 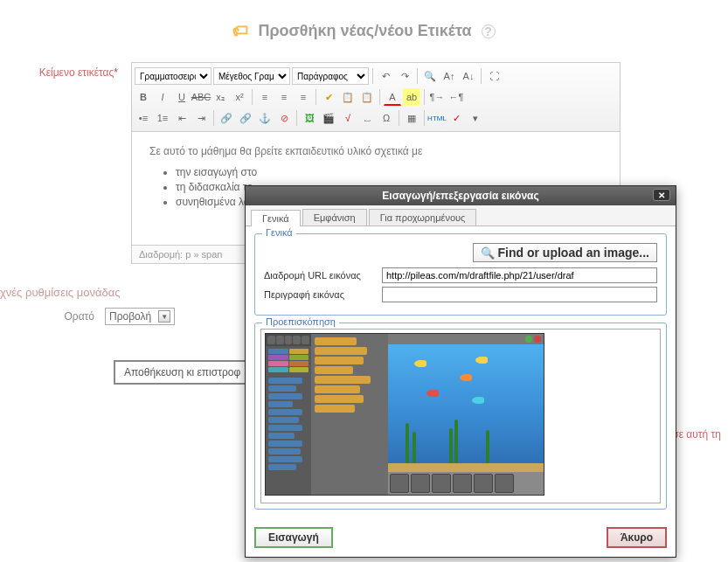 I want to click on nonbreaking-icon: ⎵, so click(x=367, y=118).